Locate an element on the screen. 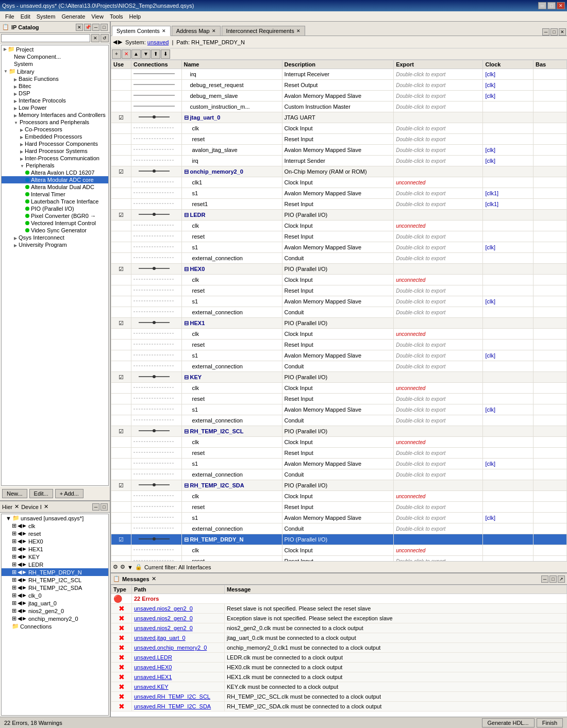 The image size is (567, 728). tab-interconnect: Interconnect Requirements ✕ is located at coordinates (263, 31).